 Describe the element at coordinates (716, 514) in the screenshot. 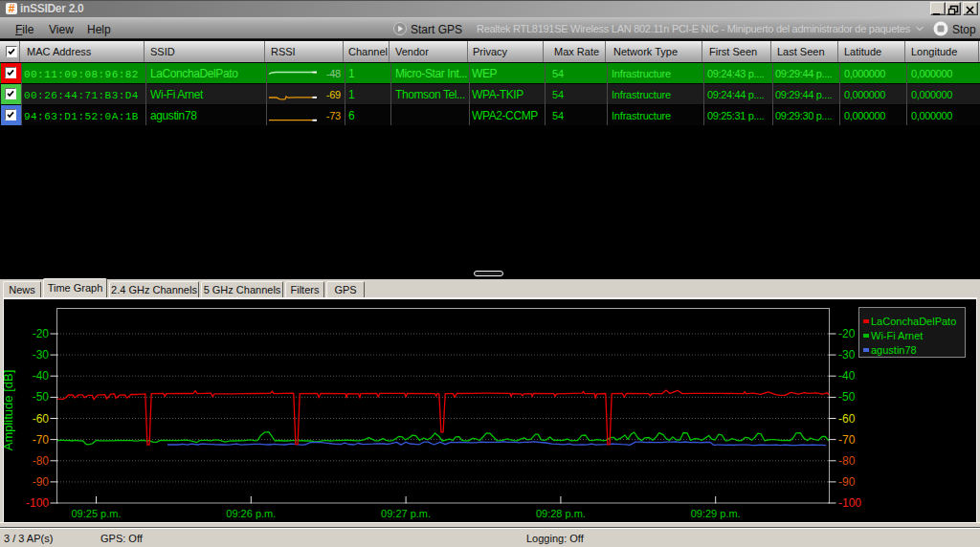

I see `svg-text: 09:29 p.m.` at that location.